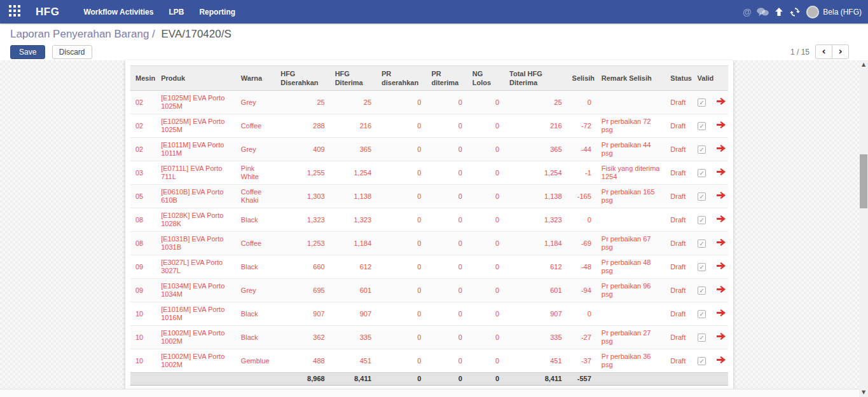 Image resolution: width=868 pixels, height=397 pixels. What do you see at coordinates (303, 267) in the screenshot?
I see `cell-hfg-diserahkan: 660` at bounding box center [303, 267].